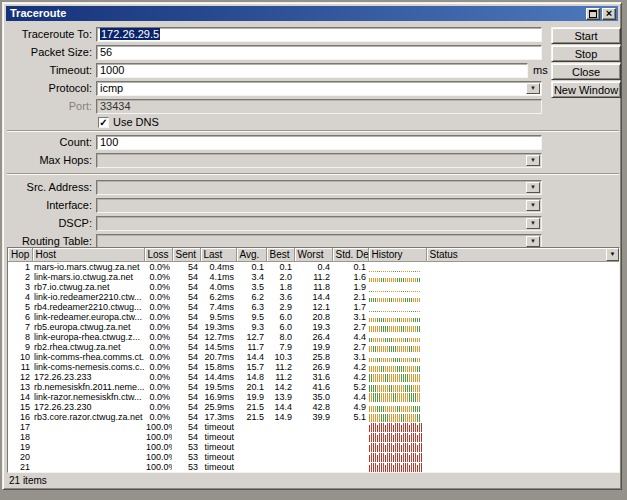  I want to click on table-row: 15172.26.23.2300.0%5425.9ms21.514.442.84…, so click(314, 407).